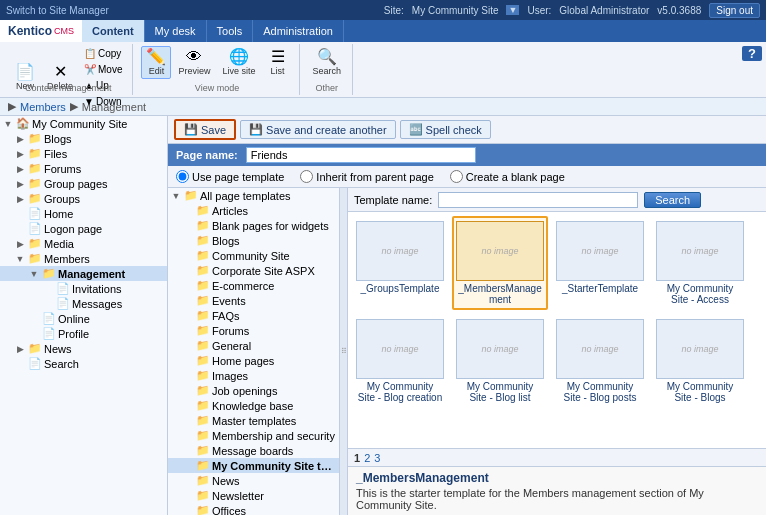 The height and width of the screenshot is (515, 766). Describe the element at coordinates (377, 458) in the screenshot. I see `page-3-link: 3` at that location.